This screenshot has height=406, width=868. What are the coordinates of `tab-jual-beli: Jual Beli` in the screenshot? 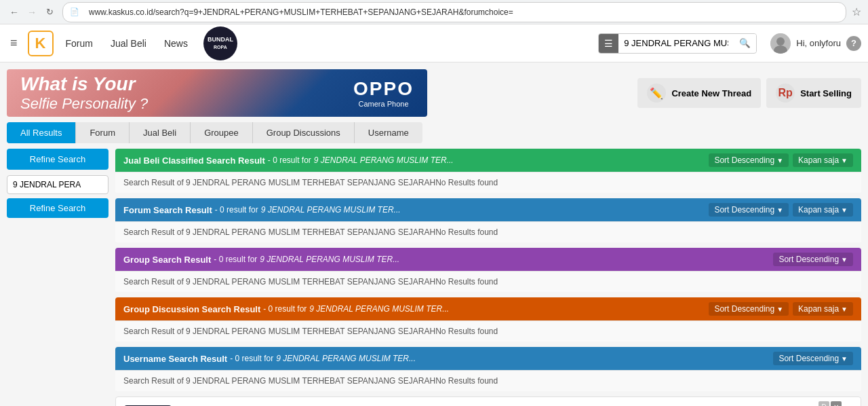 It's located at (160, 133).